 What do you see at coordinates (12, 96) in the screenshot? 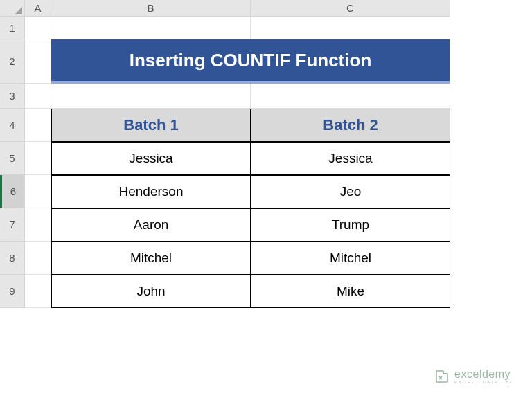
I see `row-header-3: 3` at bounding box center [12, 96].